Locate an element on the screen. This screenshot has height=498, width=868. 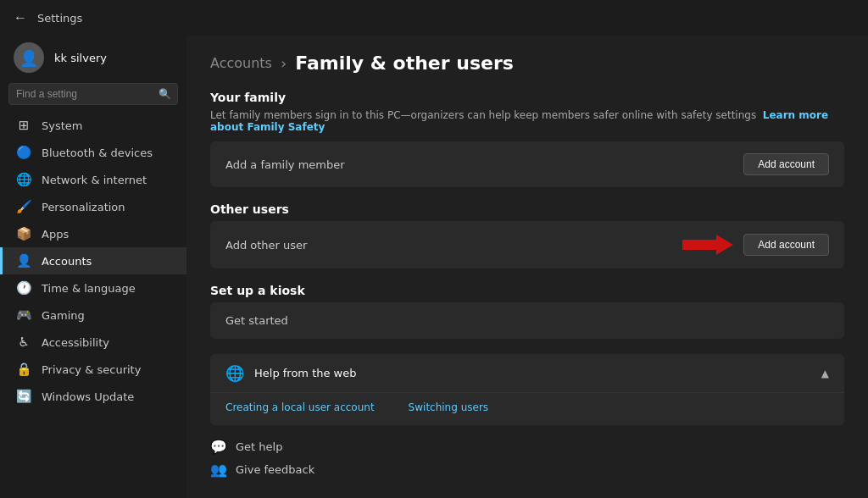
avatar-icon: 👤 is located at coordinates (29, 58).